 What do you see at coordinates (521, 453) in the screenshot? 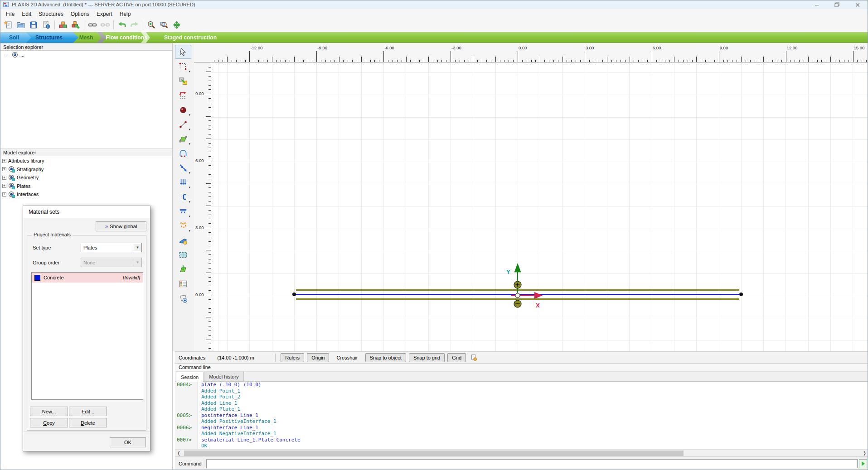
I see `horizontal-scrollbar: ❬ ❭` at bounding box center [521, 453].